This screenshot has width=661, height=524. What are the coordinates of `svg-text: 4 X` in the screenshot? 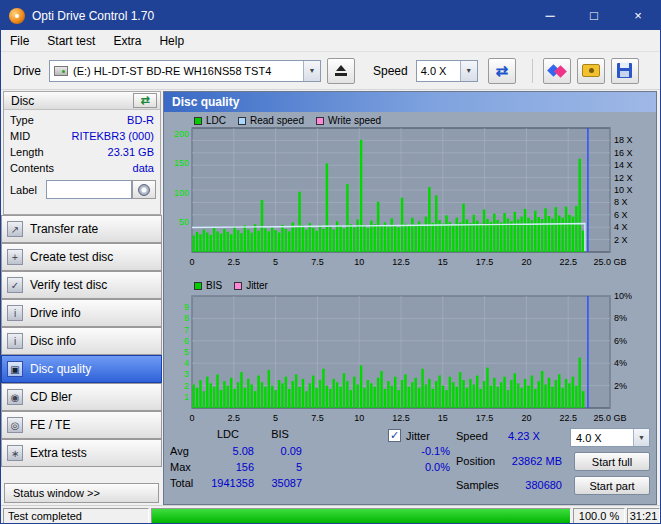 It's located at (621, 227).